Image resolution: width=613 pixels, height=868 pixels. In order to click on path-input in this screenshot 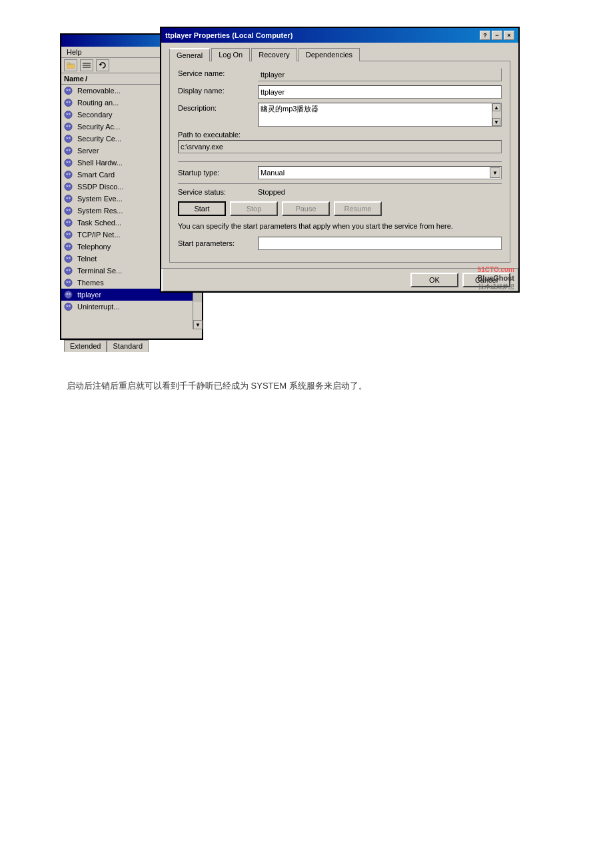, I will do `click(340, 147)`.